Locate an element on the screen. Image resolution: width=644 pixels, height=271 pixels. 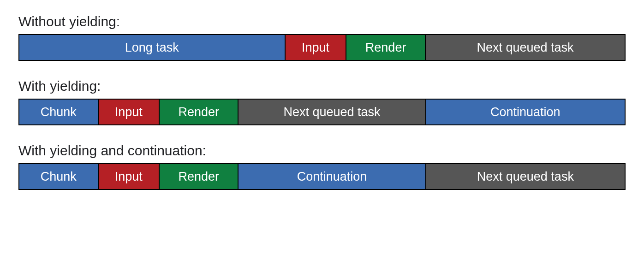
task-bar: Long task Input Render Next queued task is located at coordinates (322, 47).